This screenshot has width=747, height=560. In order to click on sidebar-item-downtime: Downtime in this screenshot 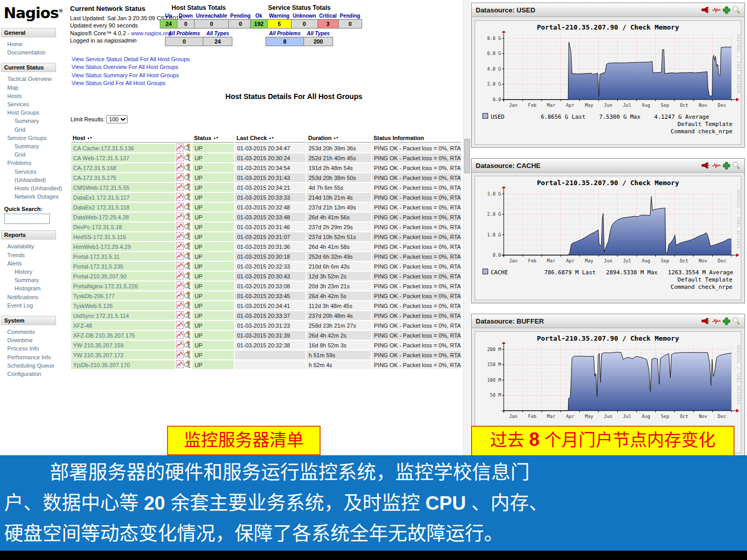, I will do `click(34, 340)`.